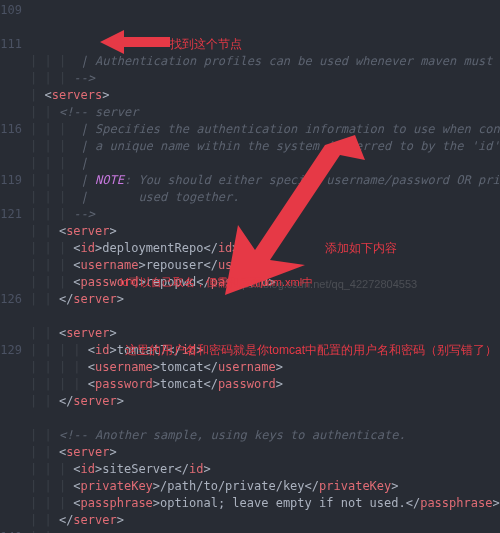  What do you see at coordinates (11, 350) in the screenshot?
I see `line-number: 129` at bounding box center [11, 350].